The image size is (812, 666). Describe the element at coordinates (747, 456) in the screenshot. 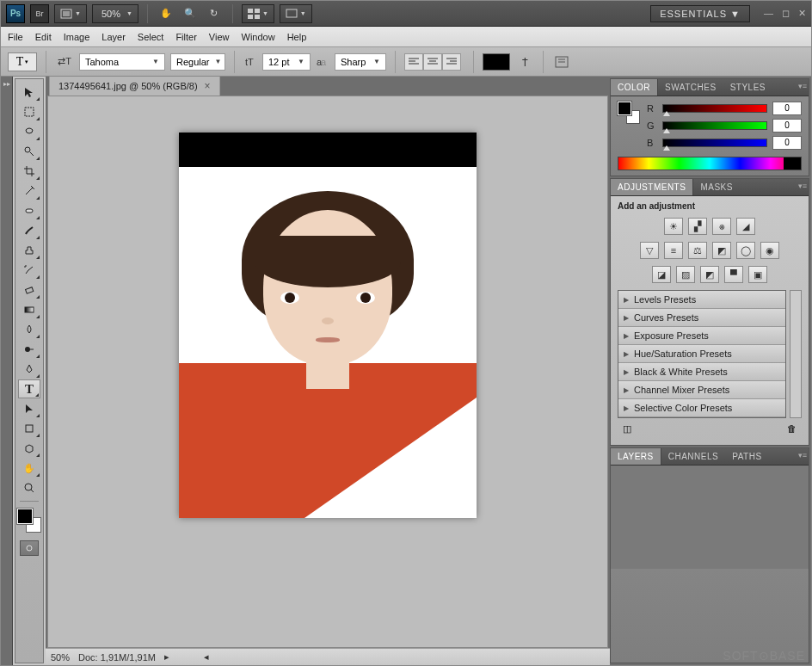

I see `tab-paths: PATHS` at that location.